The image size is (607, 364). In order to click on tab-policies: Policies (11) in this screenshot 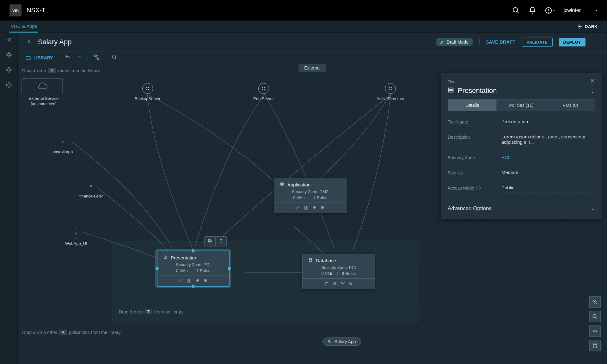, I will do `click(521, 105)`.